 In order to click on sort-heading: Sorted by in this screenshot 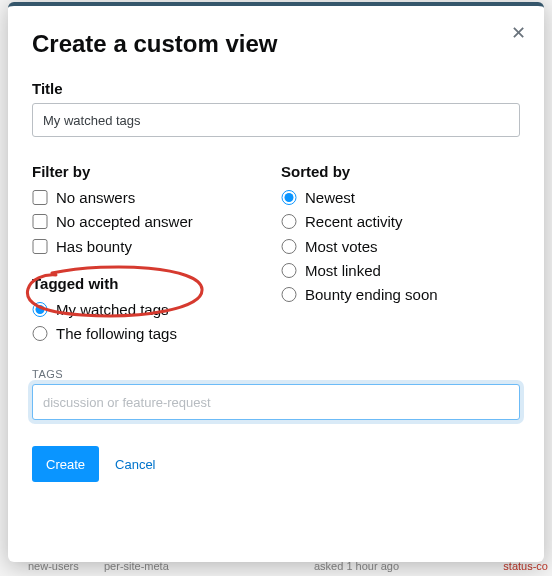, I will do `click(400, 172)`.